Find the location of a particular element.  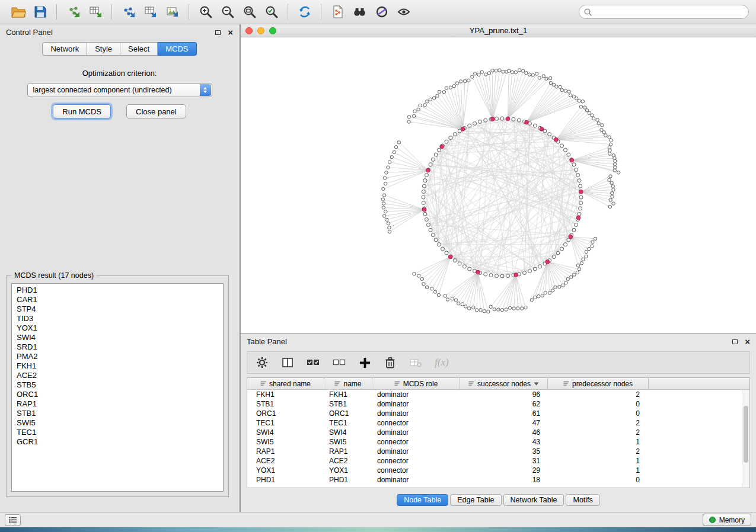

zoom-fit-icon is located at coordinates (250, 12).